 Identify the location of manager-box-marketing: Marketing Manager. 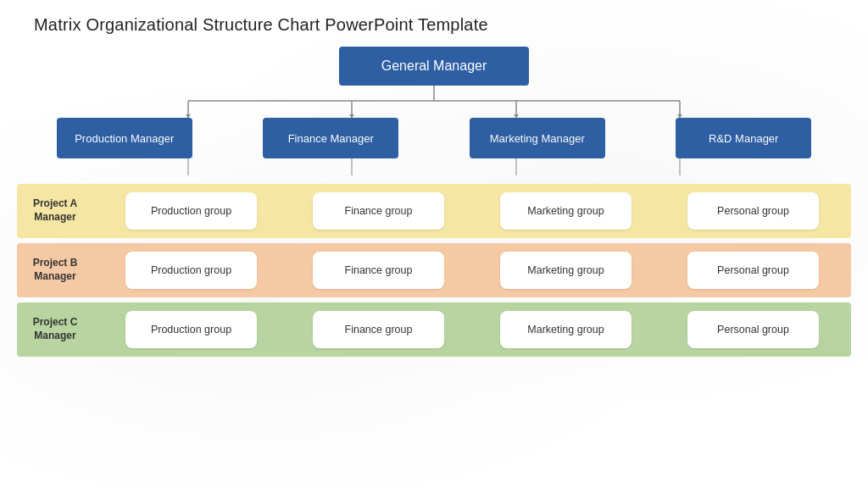
(537, 138).